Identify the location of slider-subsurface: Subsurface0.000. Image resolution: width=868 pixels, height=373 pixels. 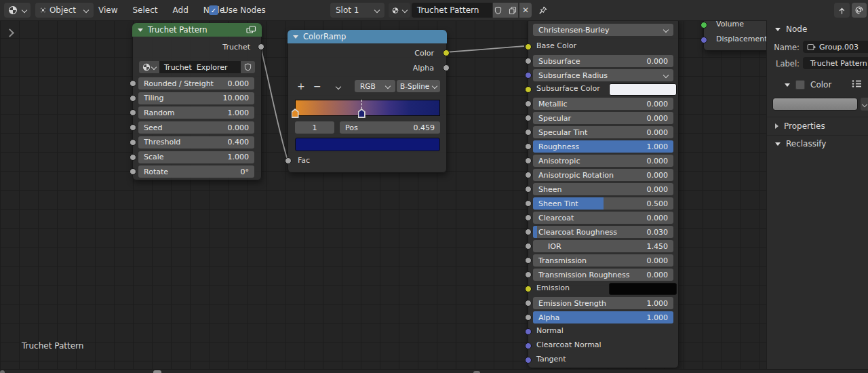
(604, 61).